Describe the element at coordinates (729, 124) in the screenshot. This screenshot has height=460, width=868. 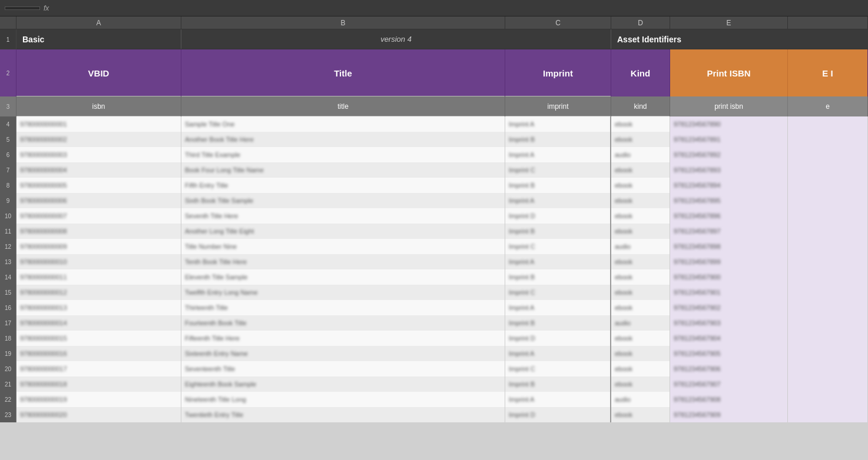
I see `cell-print-isbn: 9781234567890` at that location.